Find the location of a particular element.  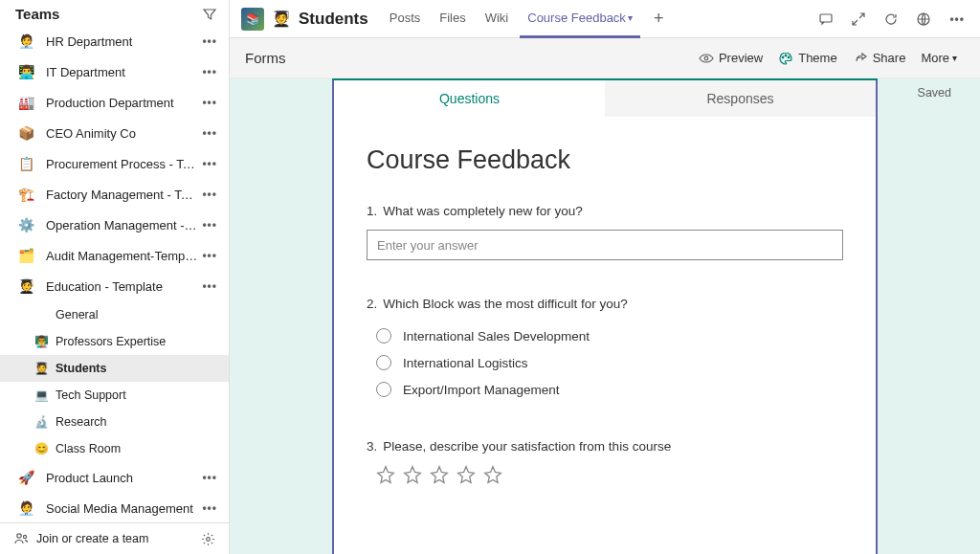

q-text: Which Block was the most difficult for y… is located at coordinates (505, 304).